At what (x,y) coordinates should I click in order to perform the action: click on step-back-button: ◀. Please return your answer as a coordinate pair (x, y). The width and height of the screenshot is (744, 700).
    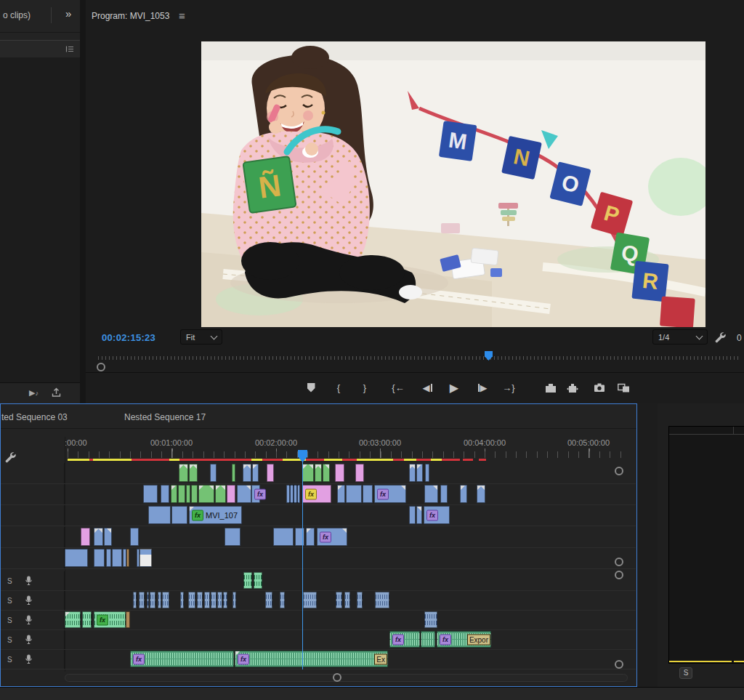
    Looking at the image, I should click on (427, 387).